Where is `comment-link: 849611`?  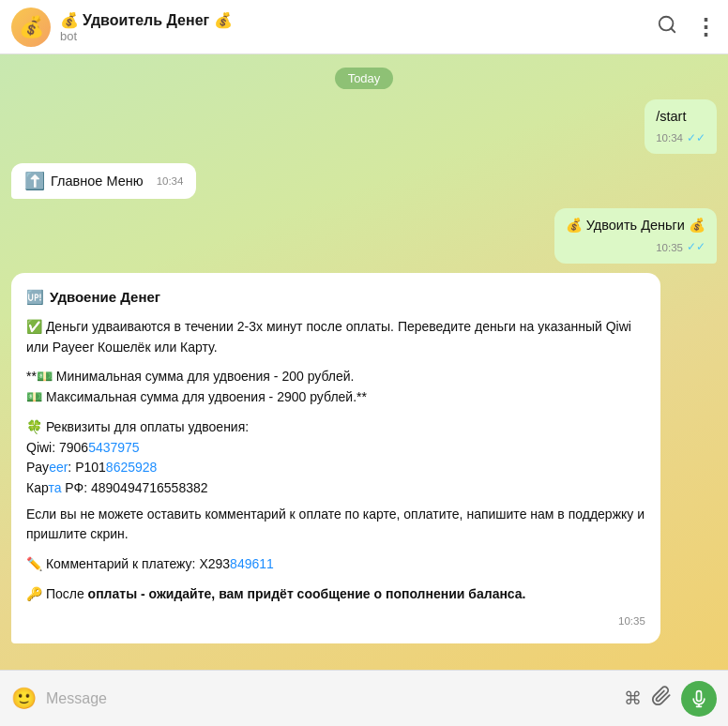
comment-link: 849611 is located at coordinates (251, 564).